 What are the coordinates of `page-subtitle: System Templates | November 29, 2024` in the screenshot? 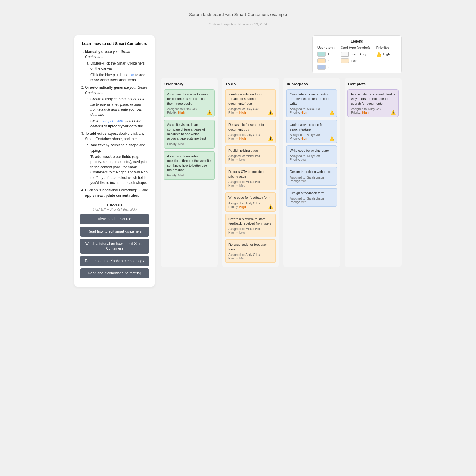 It's located at (238, 24).